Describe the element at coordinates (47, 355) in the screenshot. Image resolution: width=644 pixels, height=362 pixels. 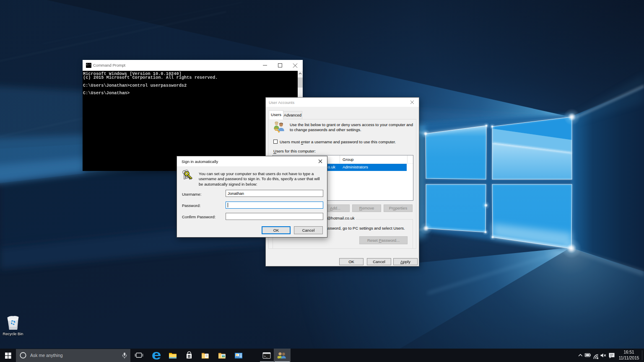
I see `svg-text: Ask me anything` at that location.